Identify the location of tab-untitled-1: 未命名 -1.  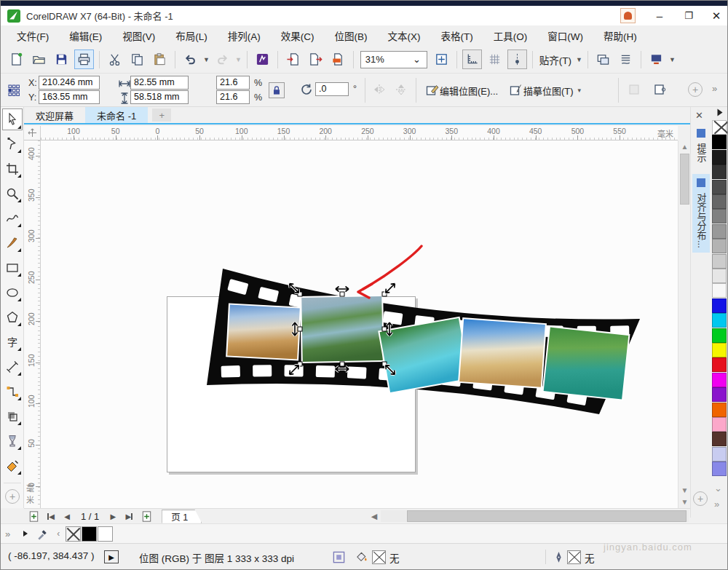
(116, 115).